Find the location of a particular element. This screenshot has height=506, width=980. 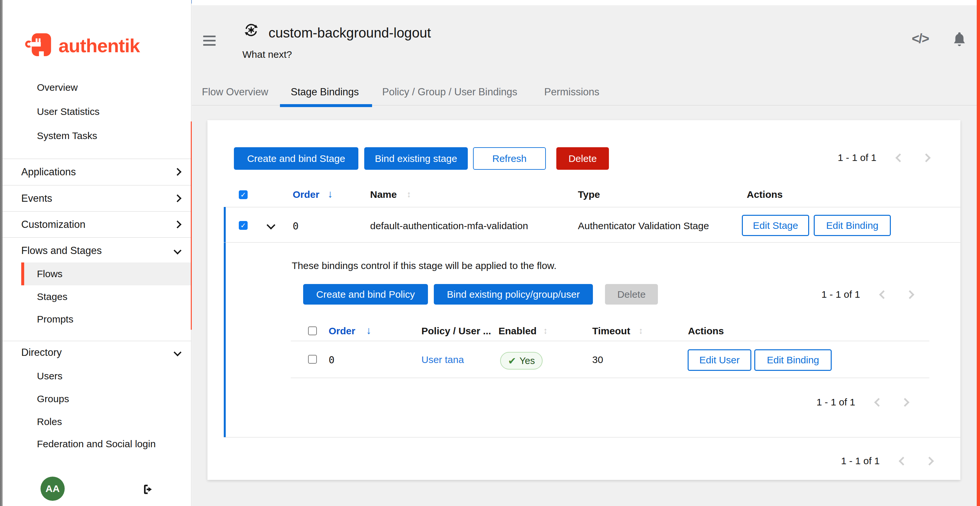

edit-binding-button: Edit Binding is located at coordinates (852, 225).